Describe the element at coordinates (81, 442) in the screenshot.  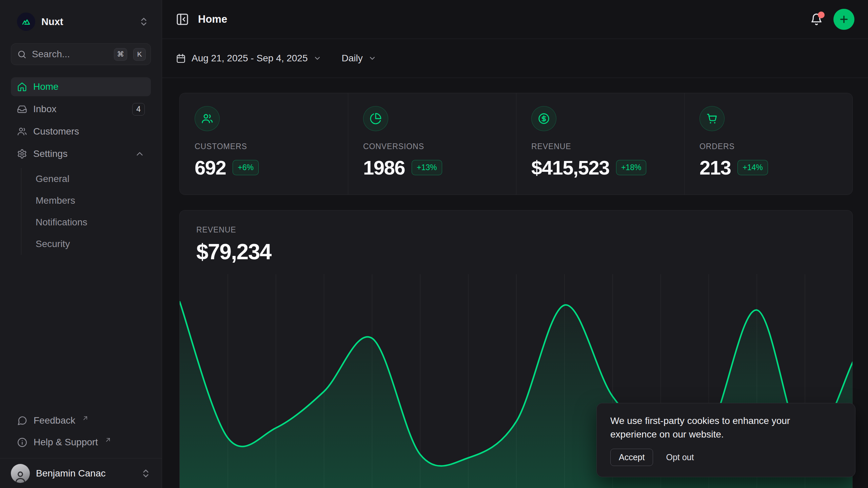
I see `help-support-link: Help & Support` at that location.